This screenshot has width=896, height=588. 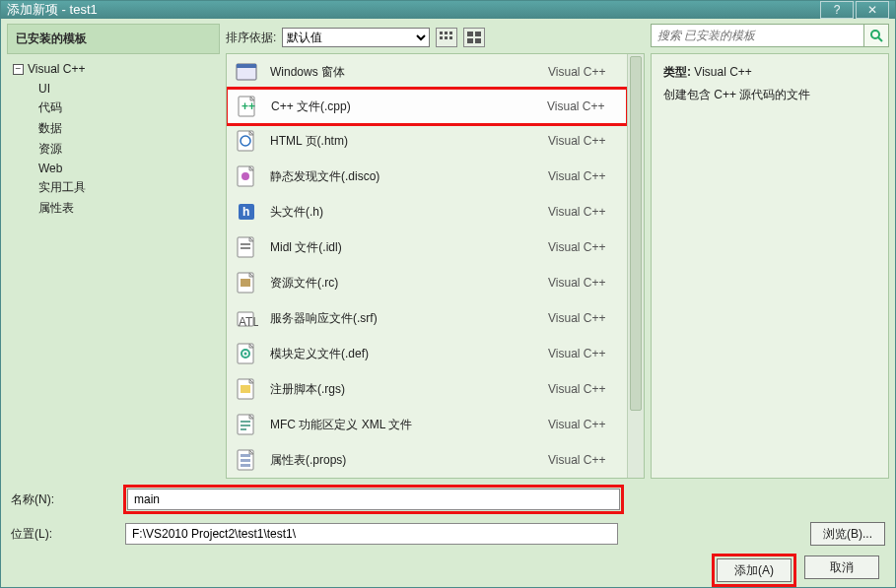 What do you see at coordinates (246, 318) in the screenshot?
I see `file-icon: ATL` at bounding box center [246, 318].